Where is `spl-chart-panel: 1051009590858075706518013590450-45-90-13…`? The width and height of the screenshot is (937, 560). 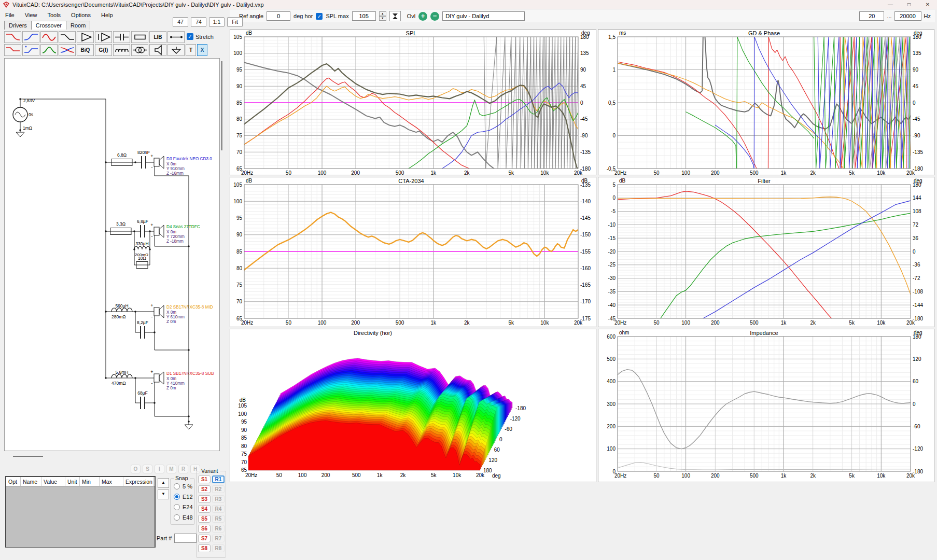
spl-chart-panel: 1051009590858075706518013590450-45-90-13… is located at coordinates (413, 102).